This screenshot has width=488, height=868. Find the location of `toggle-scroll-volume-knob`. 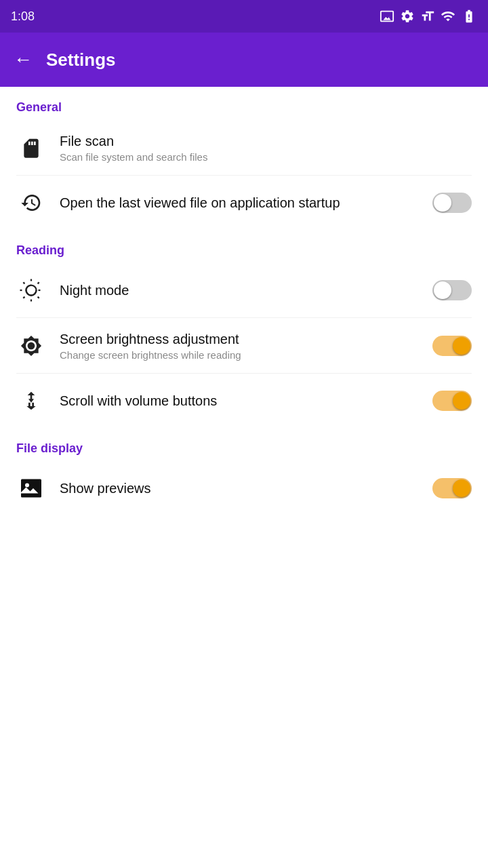

toggle-scroll-volume-knob is located at coordinates (462, 401).